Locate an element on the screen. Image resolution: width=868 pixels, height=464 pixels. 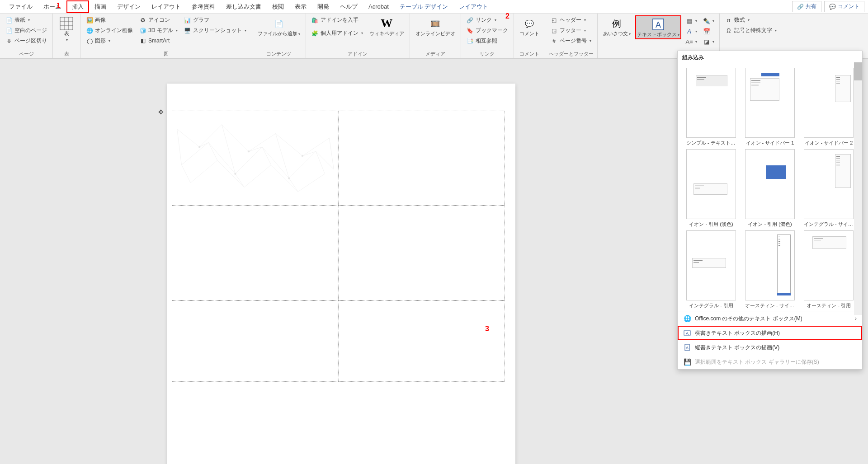
header-button: ◰ヘッダー▾ is located at coordinates (571, 20).